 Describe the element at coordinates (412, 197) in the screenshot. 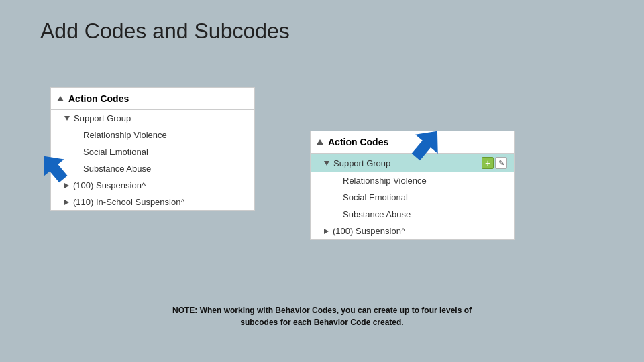

I see `right-social-emotional: Social Emotional` at that location.